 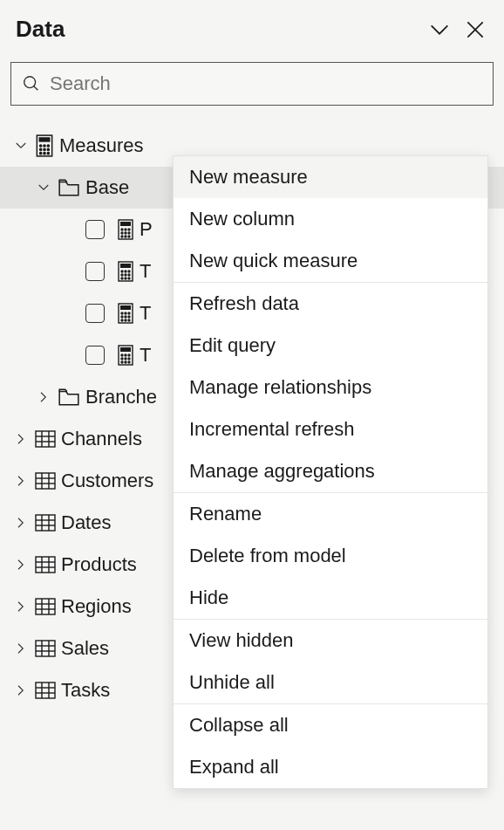 What do you see at coordinates (268, 556) in the screenshot?
I see `menu-item-label: Delete from model` at bounding box center [268, 556].